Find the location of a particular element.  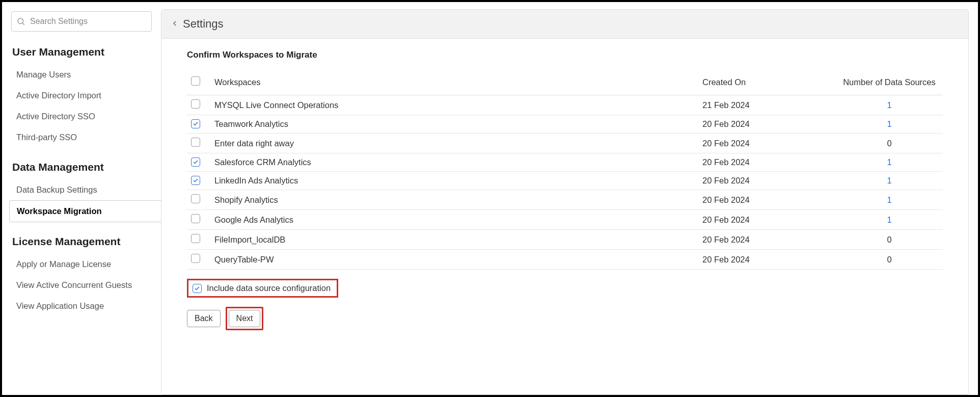

sidebar-item-data-backup-settings: Data Backup Settings is located at coordinates (81, 190).